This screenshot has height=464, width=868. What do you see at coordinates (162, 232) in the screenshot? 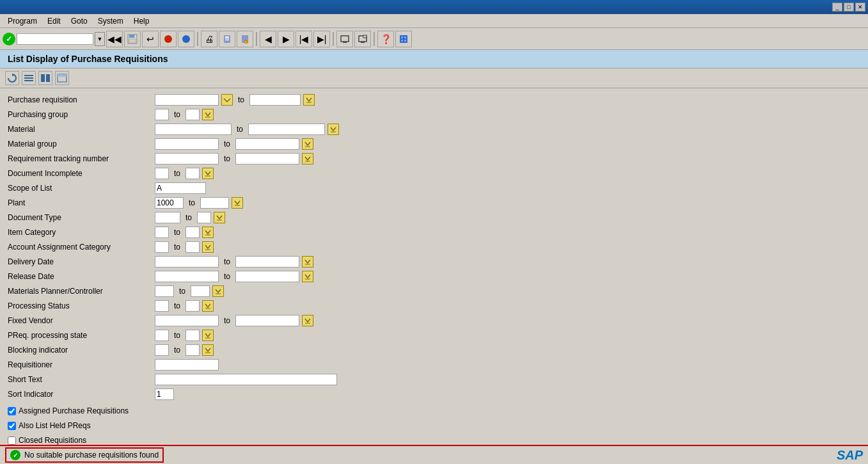
I see `input-item-category` at bounding box center [162, 232].